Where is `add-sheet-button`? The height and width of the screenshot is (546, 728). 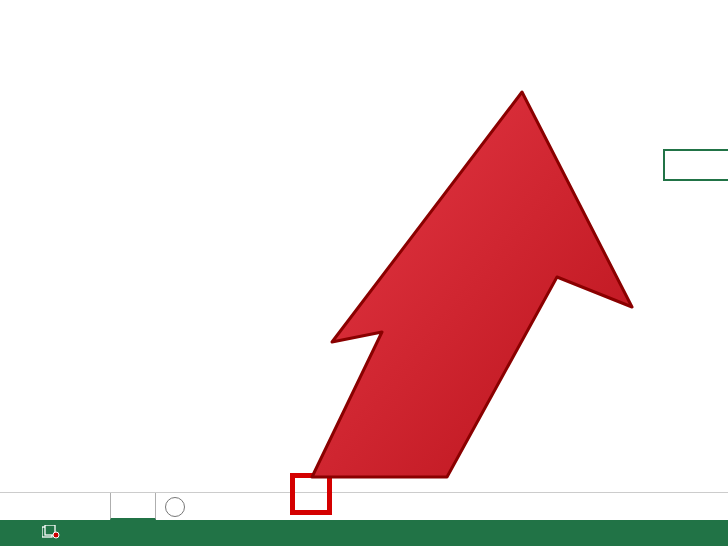
add-sheet-button is located at coordinates (175, 507).